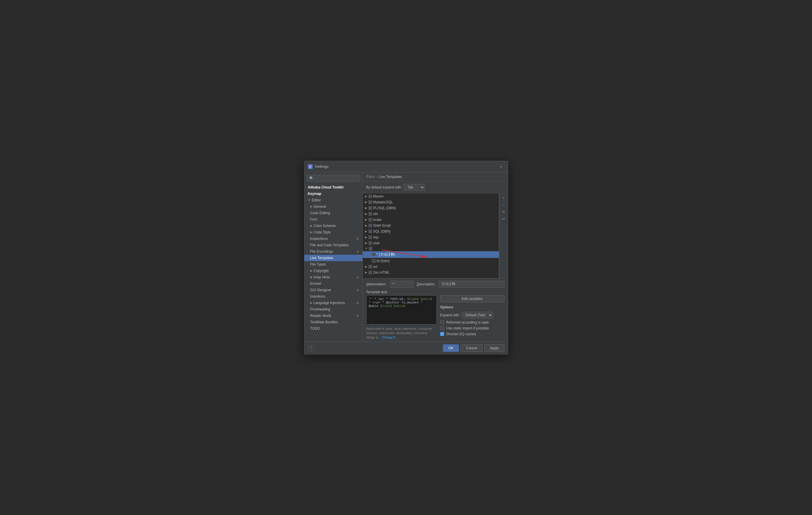 This screenshot has height=515, width=812. Describe the element at coordinates (431, 208) in the screenshot. I see `template-group-plsql: ▶ PL/SQL (DBN)` at that location.